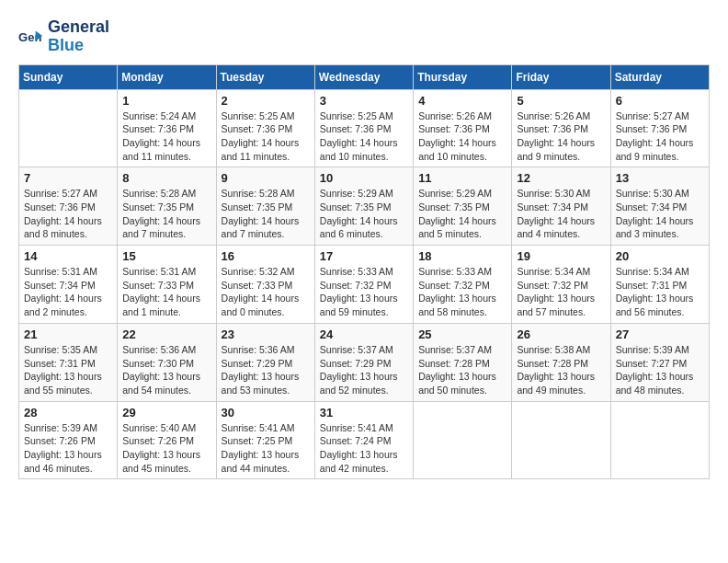 The height and width of the screenshot is (563, 728). I want to click on day-header-wednesday: Wednesday, so click(364, 77).